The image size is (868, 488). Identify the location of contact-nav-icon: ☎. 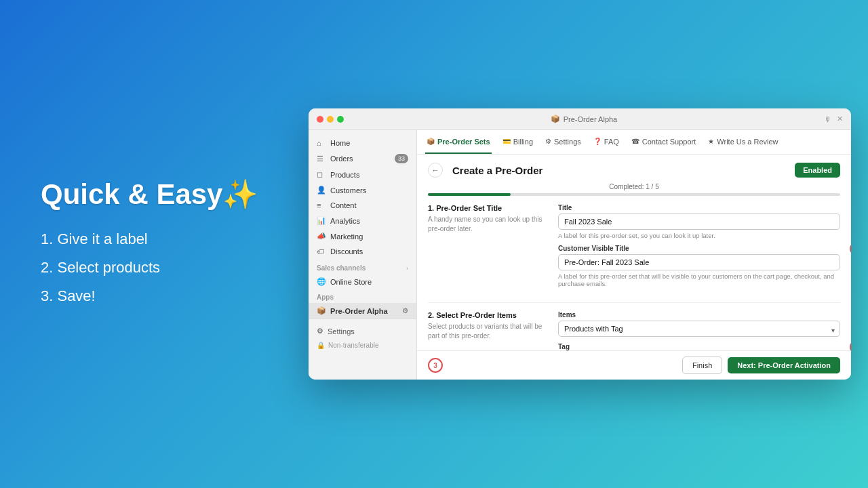
(635, 141).